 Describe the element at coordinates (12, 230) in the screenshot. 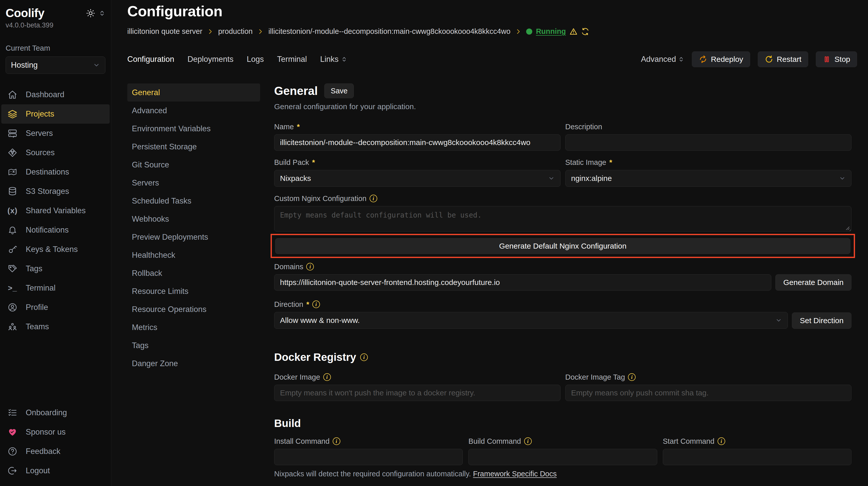

I see `bell-icon` at that location.